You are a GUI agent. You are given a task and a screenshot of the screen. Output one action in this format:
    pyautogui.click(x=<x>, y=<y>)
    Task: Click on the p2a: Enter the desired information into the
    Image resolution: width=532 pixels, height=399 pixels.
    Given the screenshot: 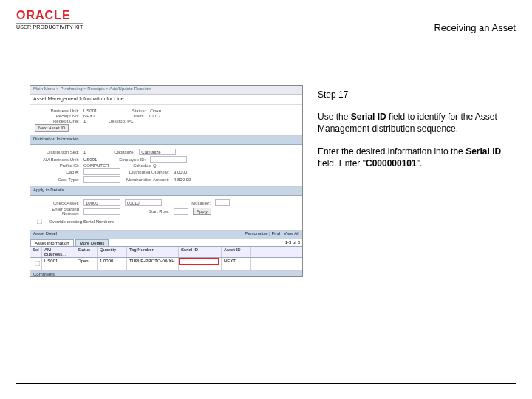 What is the action you would take?
    pyautogui.click(x=392, y=151)
    